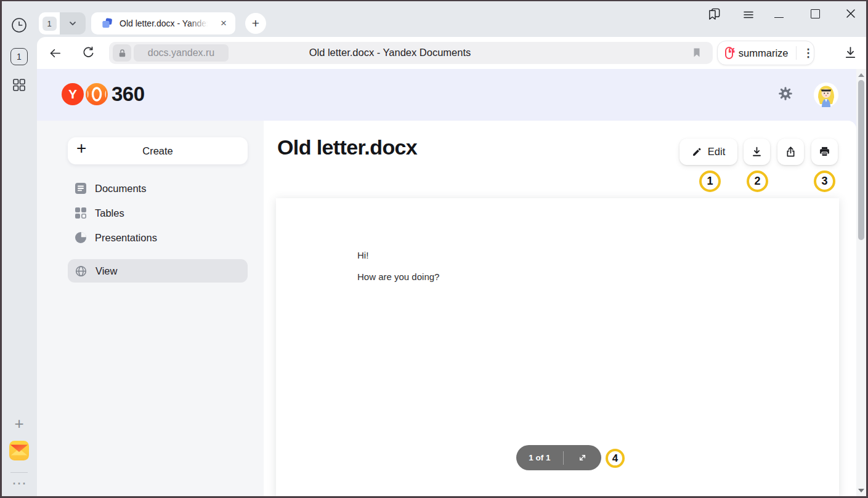 The width and height of the screenshot is (868, 498). I want to click on panel-item-presentations: Presentations, so click(158, 238).